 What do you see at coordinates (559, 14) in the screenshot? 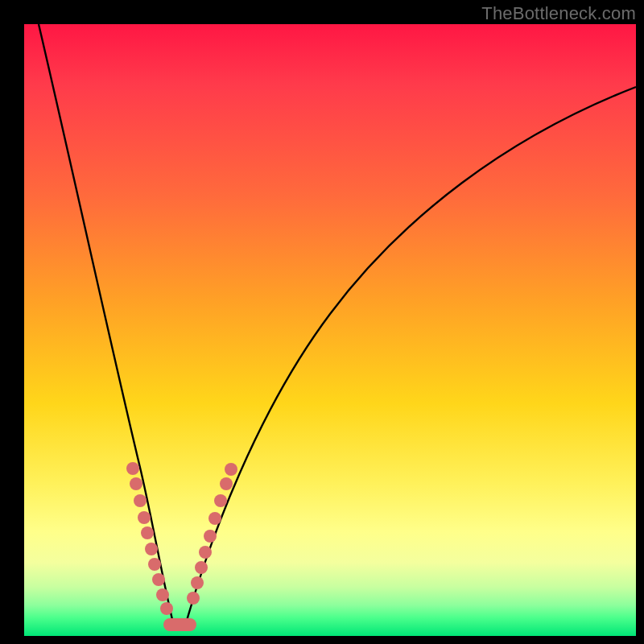
I see `watermark-text: TheBottleneck.com` at bounding box center [559, 14].